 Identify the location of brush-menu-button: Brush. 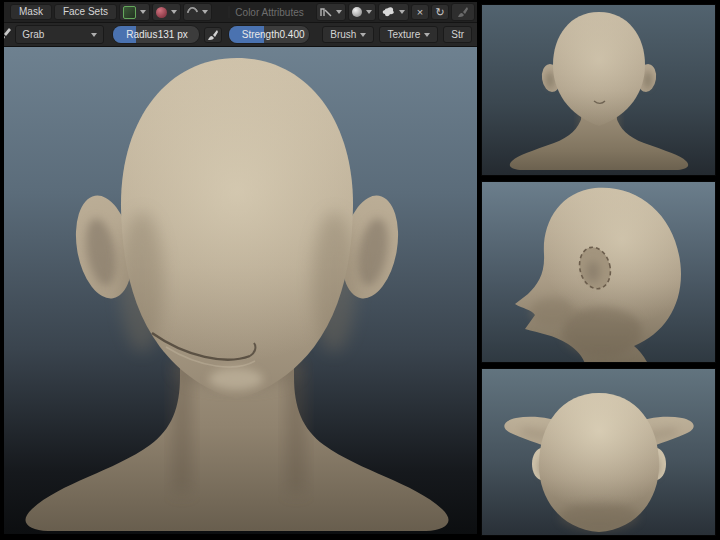
(348, 34).